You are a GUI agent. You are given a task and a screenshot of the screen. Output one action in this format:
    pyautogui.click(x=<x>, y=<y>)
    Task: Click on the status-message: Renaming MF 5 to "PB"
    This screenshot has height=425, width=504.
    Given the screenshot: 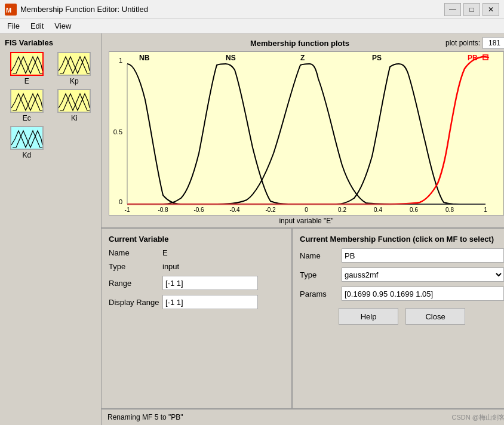 What is the action you would take?
    pyautogui.click(x=146, y=417)
    